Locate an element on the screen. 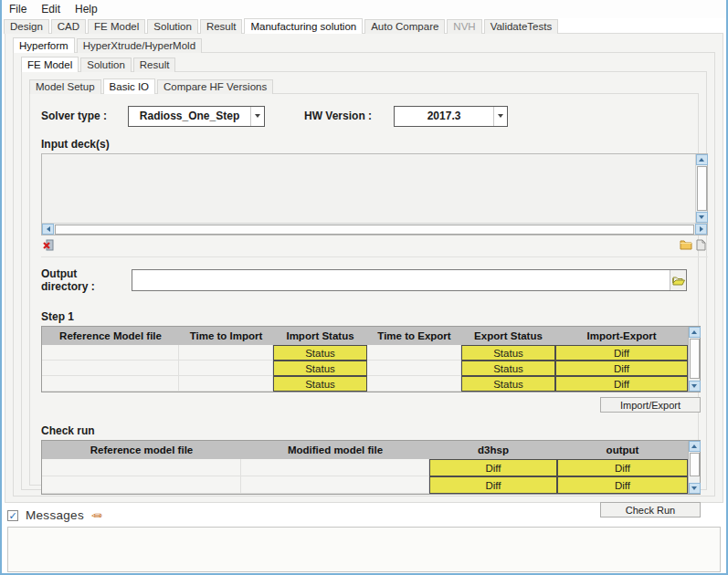 The width and height of the screenshot is (728, 575). output-directory-input is located at coordinates (401, 280).